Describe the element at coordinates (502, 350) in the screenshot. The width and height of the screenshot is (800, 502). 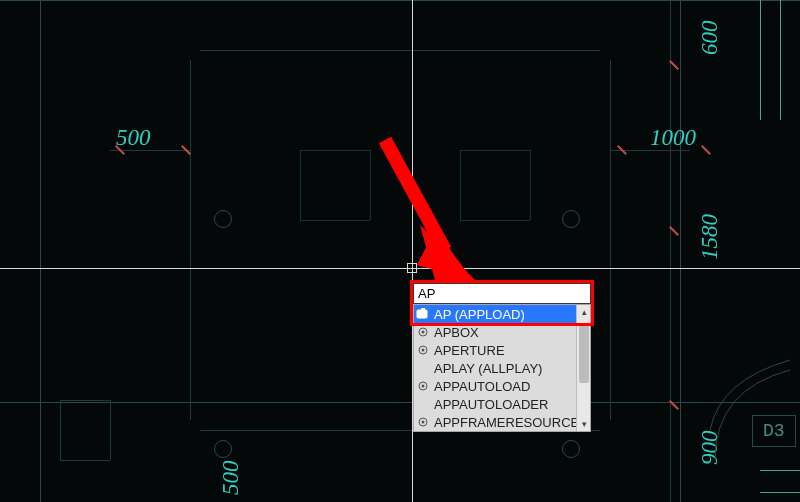
I see `autocomplete-item: APERTURE` at that location.